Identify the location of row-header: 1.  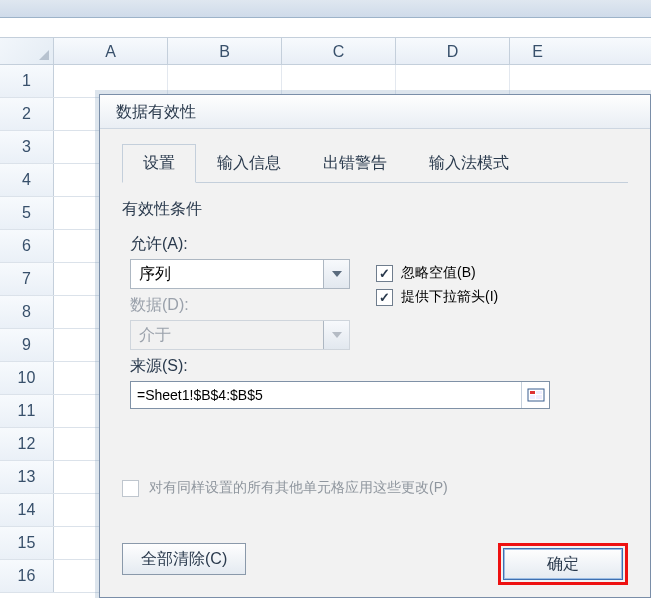
(27, 81).